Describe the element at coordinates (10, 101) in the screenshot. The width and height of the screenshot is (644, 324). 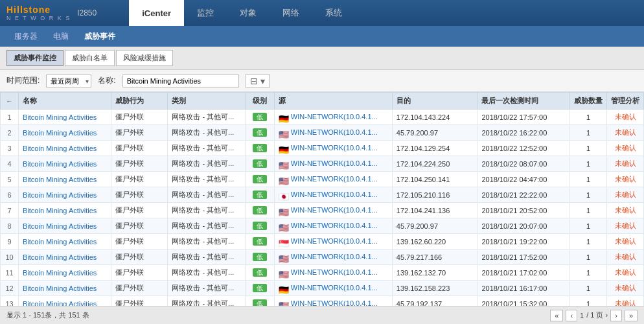
I see `col-header-back: ←` at that location.